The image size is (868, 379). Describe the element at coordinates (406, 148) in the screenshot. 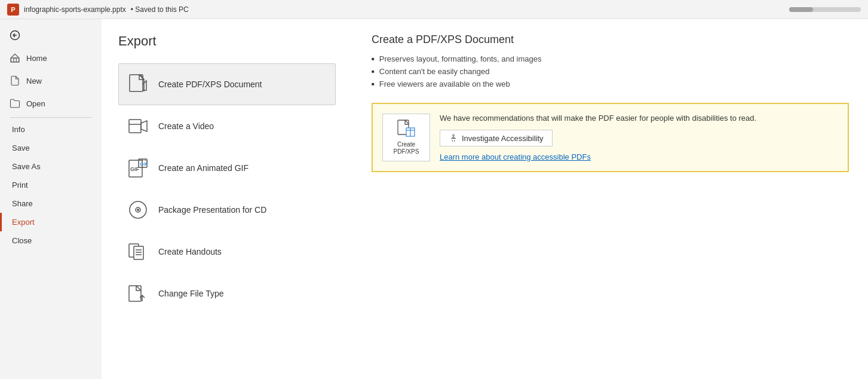

I see `acc-icon-label: CreatePDF/XPS` at that location.